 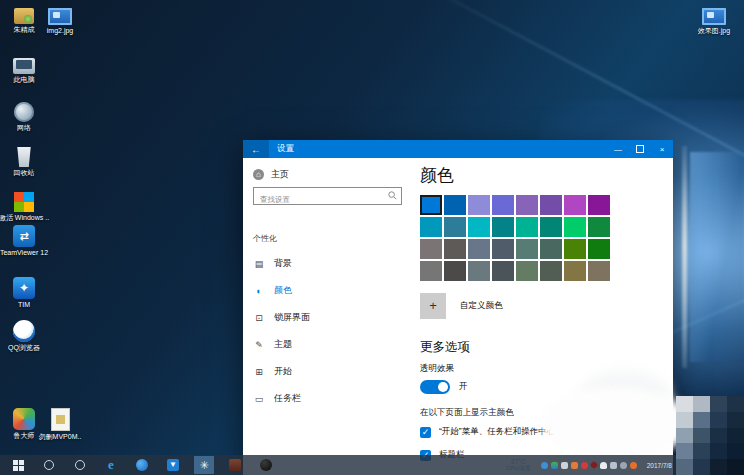 I want to click on taskbar-app-edge: e, so click(x=111, y=465).